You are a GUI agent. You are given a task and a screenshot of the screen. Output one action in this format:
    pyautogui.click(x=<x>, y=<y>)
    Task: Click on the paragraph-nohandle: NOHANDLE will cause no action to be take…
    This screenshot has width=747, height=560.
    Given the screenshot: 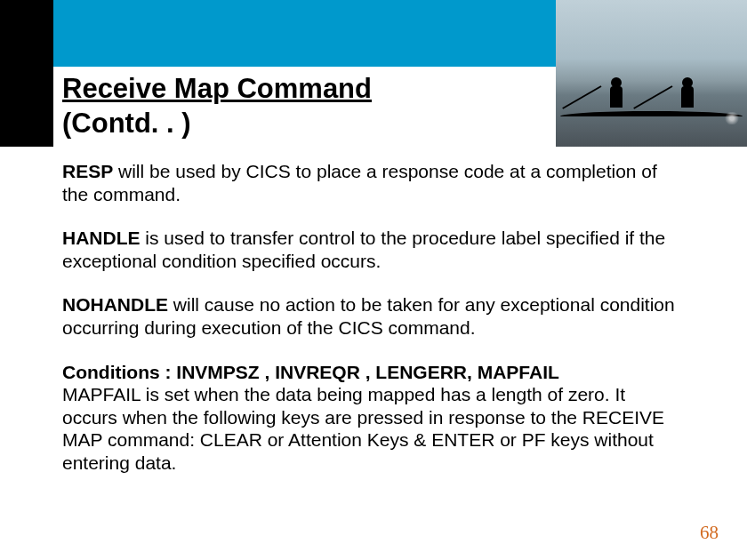 What is the action you would take?
    pyautogui.click(x=374, y=316)
    